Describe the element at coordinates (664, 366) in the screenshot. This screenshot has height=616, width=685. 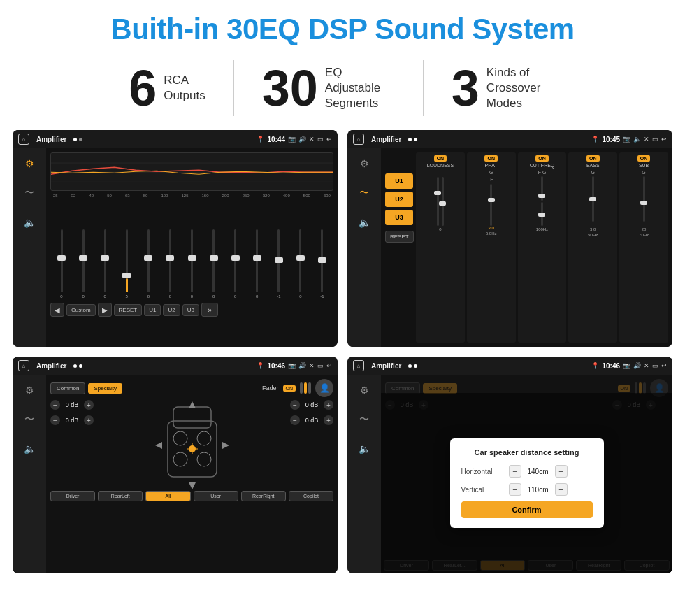
I see `back-icon-4: ↩` at that location.